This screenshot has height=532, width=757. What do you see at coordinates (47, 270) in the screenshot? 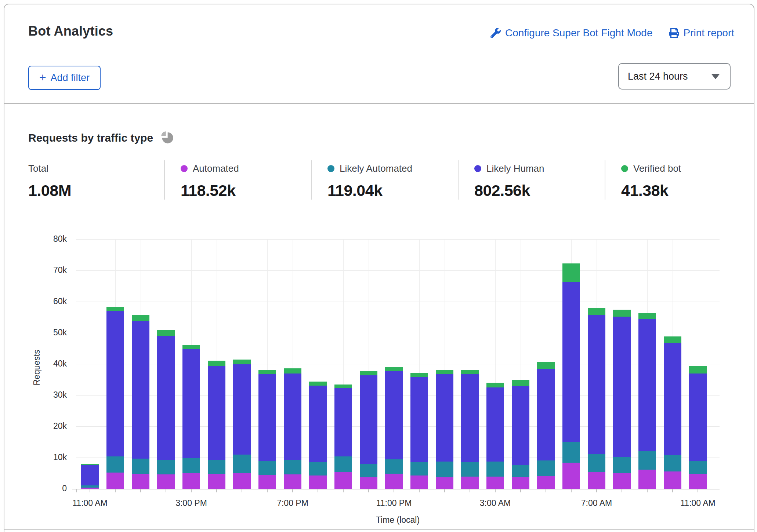
I see `y-axis-tick-label: 70k` at bounding box center [47, 270].